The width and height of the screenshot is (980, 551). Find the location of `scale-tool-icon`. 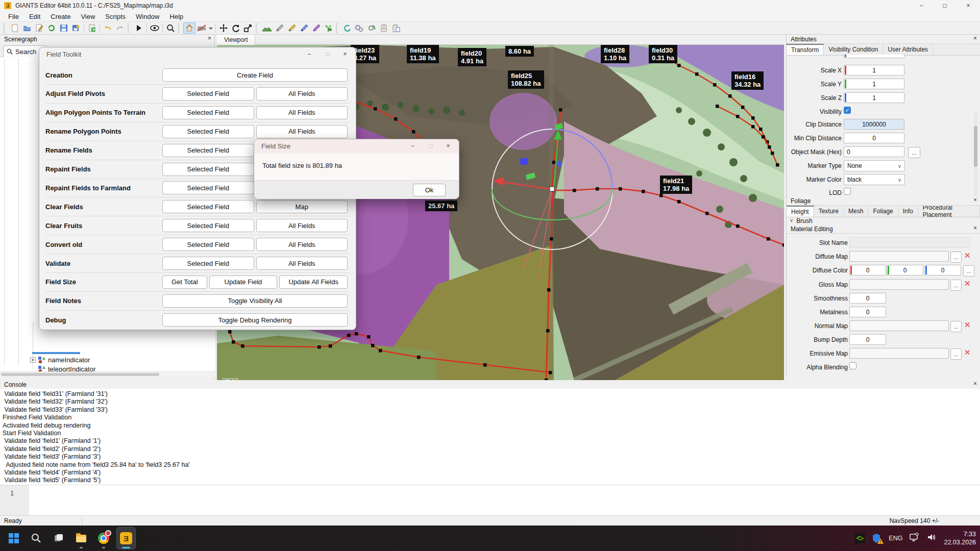

scale-tool-icon is located at coordinates (248, 28).